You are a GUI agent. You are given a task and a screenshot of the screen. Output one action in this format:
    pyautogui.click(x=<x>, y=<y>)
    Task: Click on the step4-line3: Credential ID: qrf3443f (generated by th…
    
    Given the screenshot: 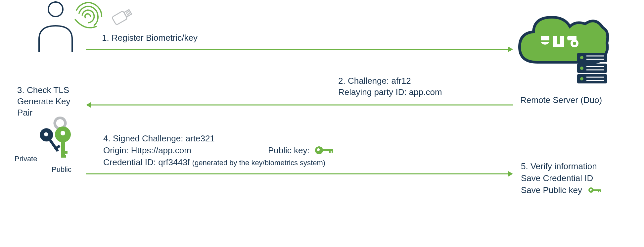 What is the action you would take?
    pyautogui.click(x=214, y=163)
    